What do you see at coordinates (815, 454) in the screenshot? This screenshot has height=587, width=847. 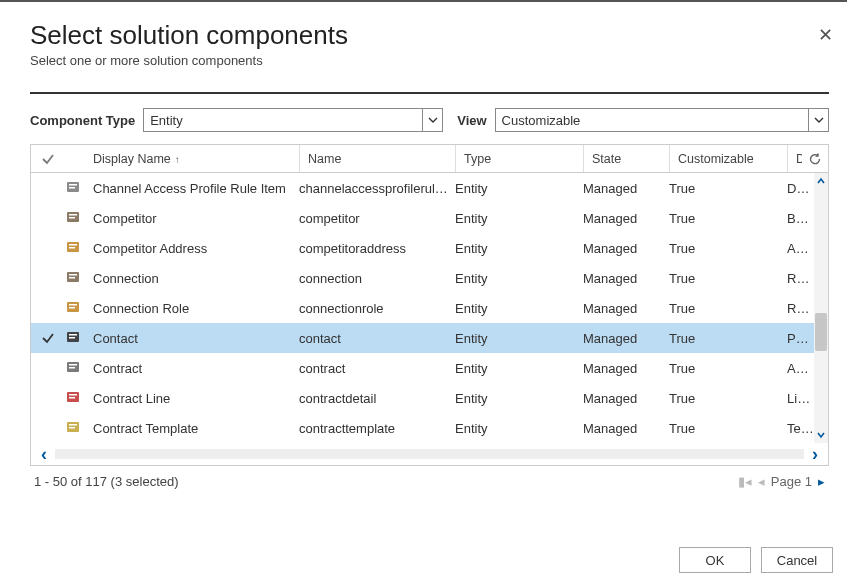 I see `scroll-right-icon: ›` at bounding box center [815, 454].